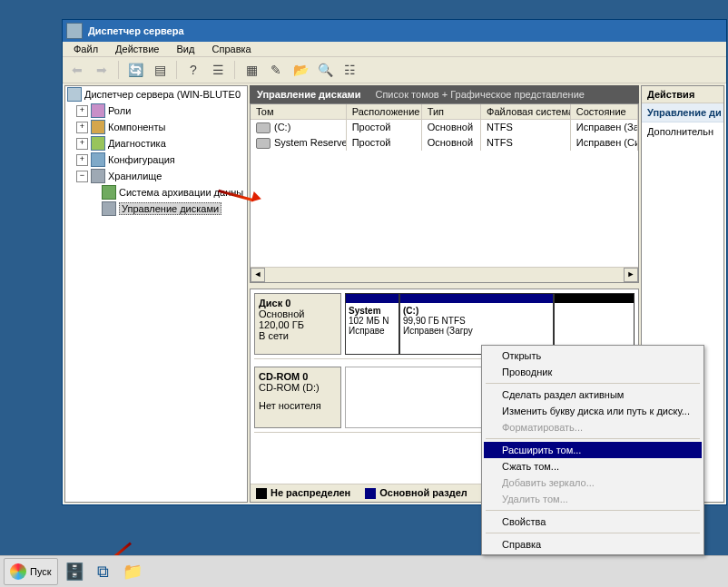 The height and width of the screenshot is (587, 728). Describe the element at coordinates (98, 176) in the screenshot. I see `storage-icon` at that location.